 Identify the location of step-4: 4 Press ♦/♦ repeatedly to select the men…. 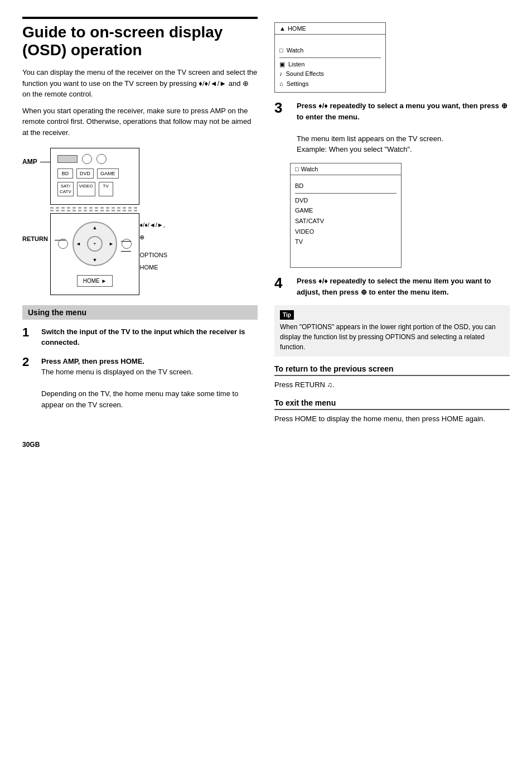
(392, 287).